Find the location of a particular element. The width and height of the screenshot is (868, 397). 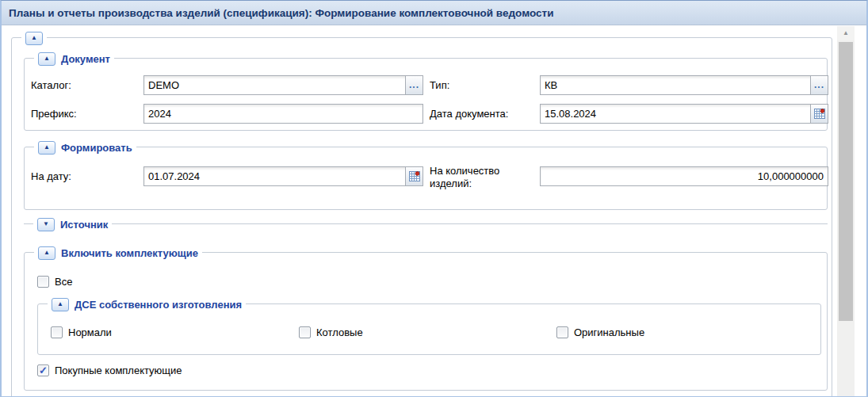

type-browse-button: ... is located at coordinates (819, 86).